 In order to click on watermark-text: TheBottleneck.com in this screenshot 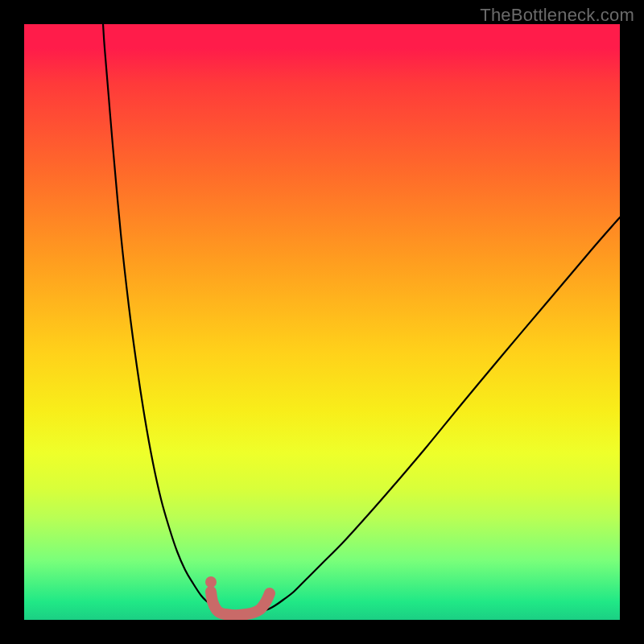, I will do `click(557, 15)`.